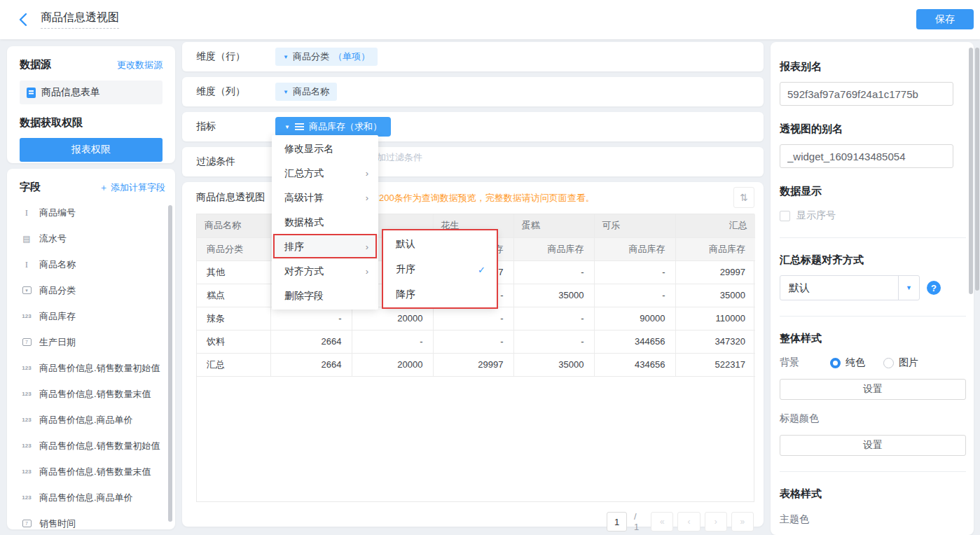  I want to click on table-row: 辣条-20000--90000110000, so click(476, 318).